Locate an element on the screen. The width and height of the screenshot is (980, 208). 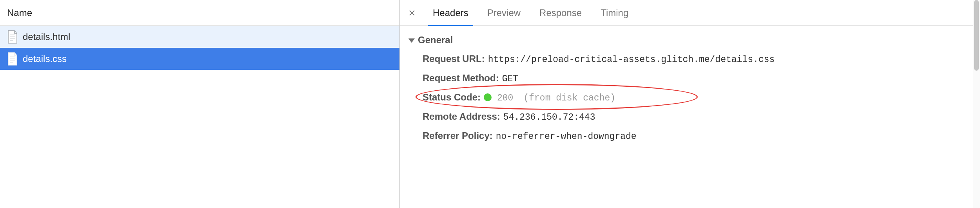
request-url-row: Request URL: https://preload-critical-as… is located at coordinates (699, 59).